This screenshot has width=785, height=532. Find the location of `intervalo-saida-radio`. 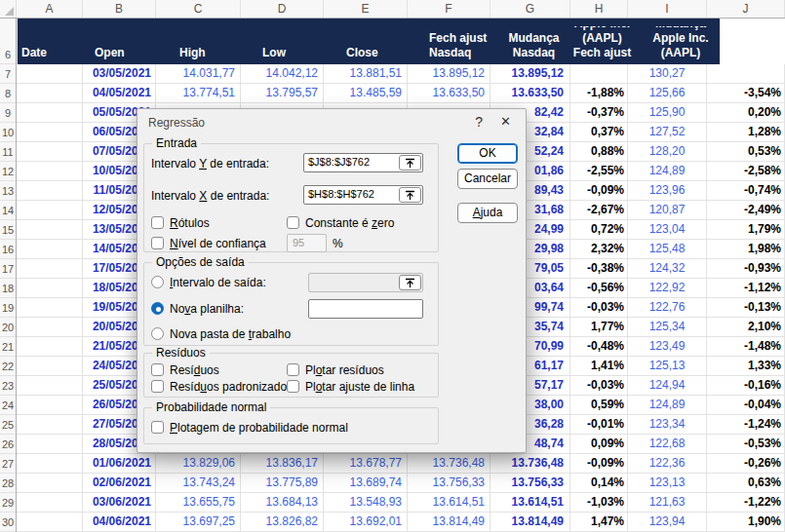

intervalo-saida-radio is located at coordinates (158, 283).